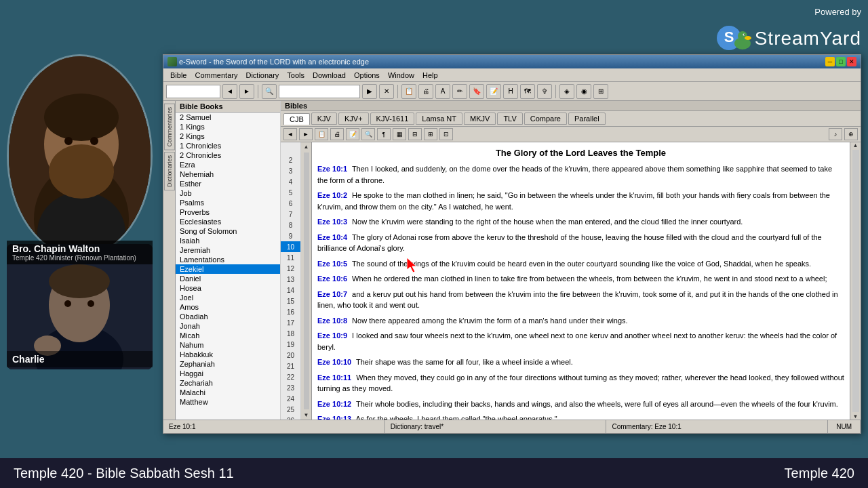 This screenshot has height=488, width=868. What do you see at coordinates (290, 247) in the screenshot?
I see `chapter-num-10: 10` at bounding box center [290, 247].